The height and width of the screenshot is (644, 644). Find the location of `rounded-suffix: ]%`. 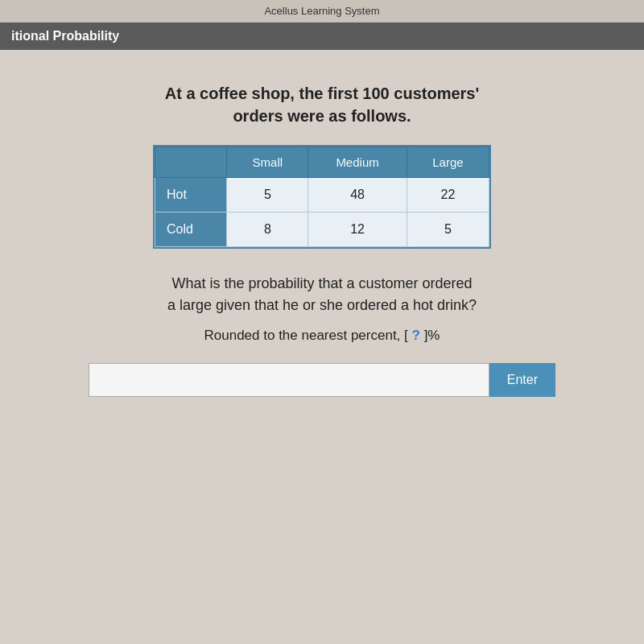

rounded-suffix: ]% is located at coordinates (432, 335).